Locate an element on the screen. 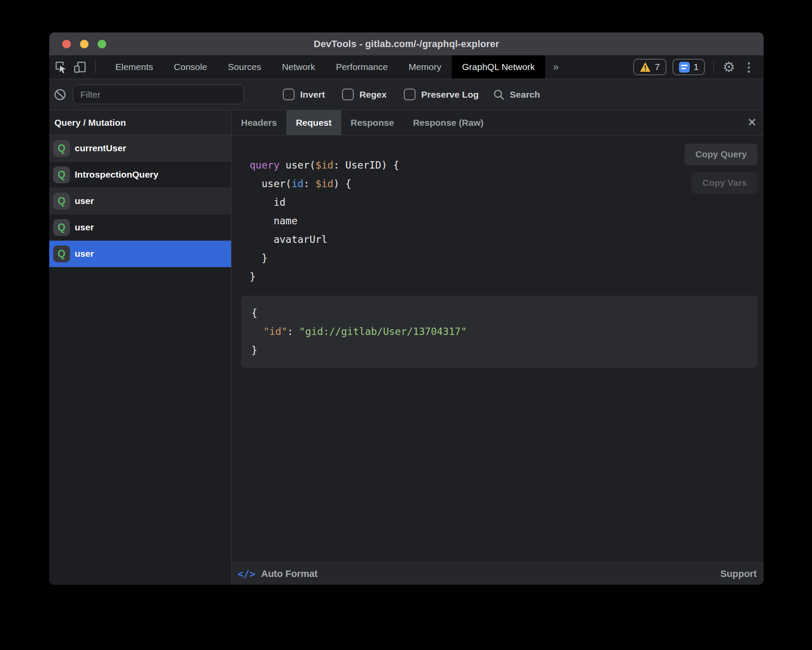 The width and height of the screenshot is (812, 650). minimize-window-button is located at coordinates (84, 44).